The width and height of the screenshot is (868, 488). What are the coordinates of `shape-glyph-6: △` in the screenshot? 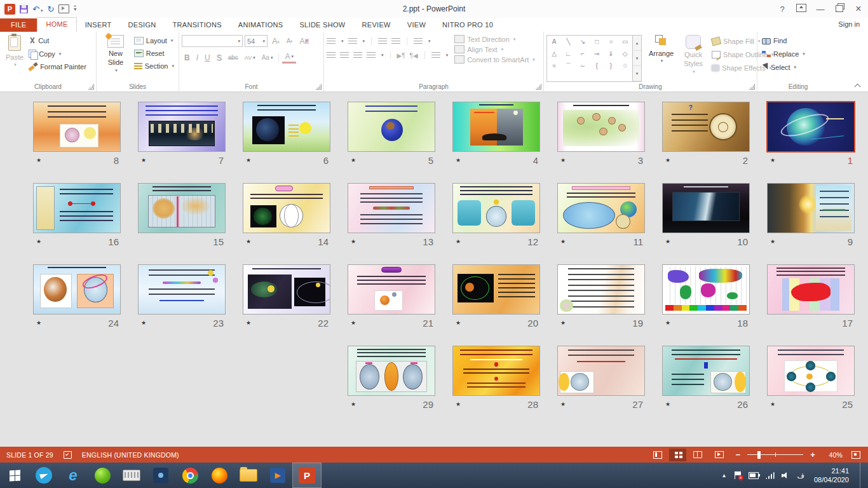 It's located at (554, 53).